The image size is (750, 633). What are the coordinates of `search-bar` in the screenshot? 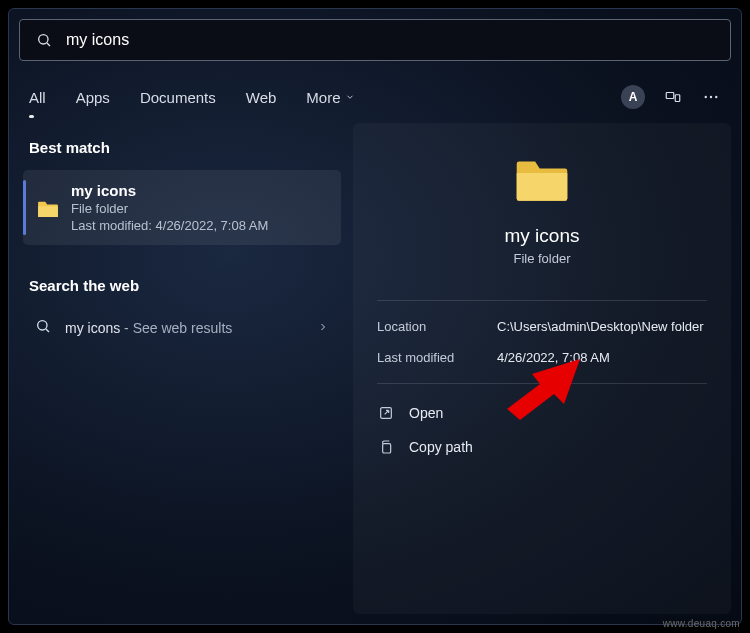 It's located at (375, 40).